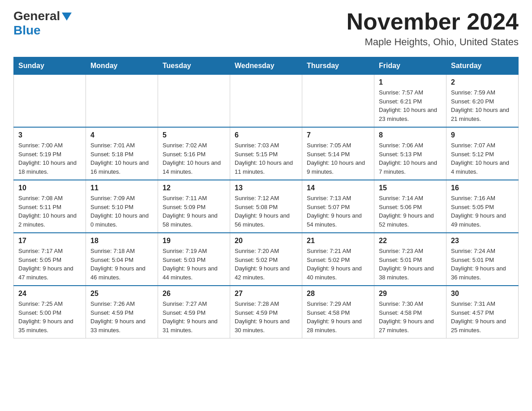 Image resolution: width=532 pixels, height=411 pixels. Describe the element at coordinates (410, 188) in the screenshot. I see `day-number: 15` at that location.